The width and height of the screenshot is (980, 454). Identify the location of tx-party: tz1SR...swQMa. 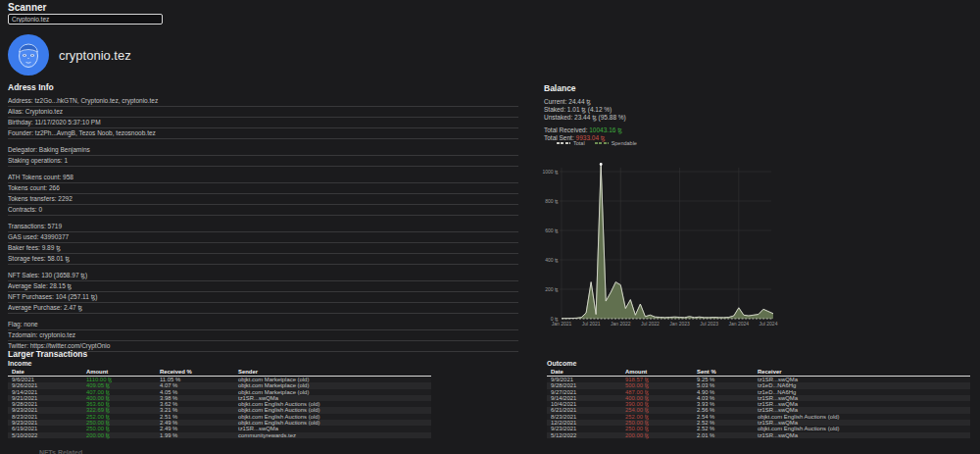
(864, 435).